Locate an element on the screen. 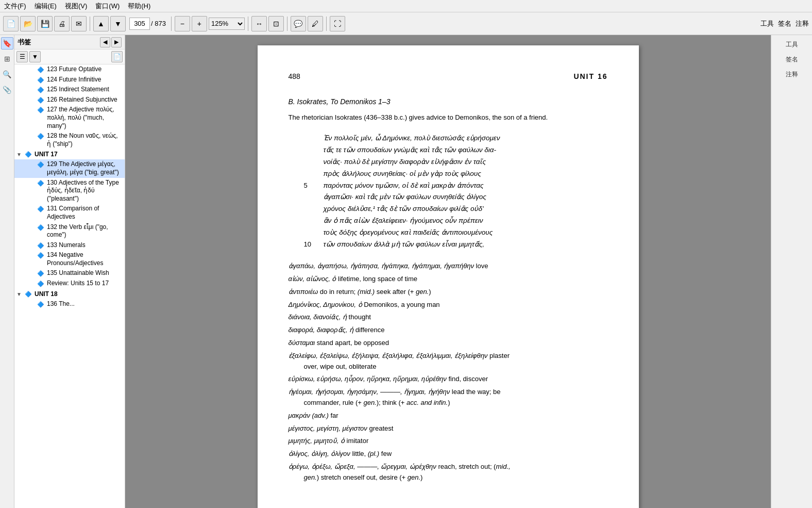  sign-label: 签名 is located at coordinates (785, 24).